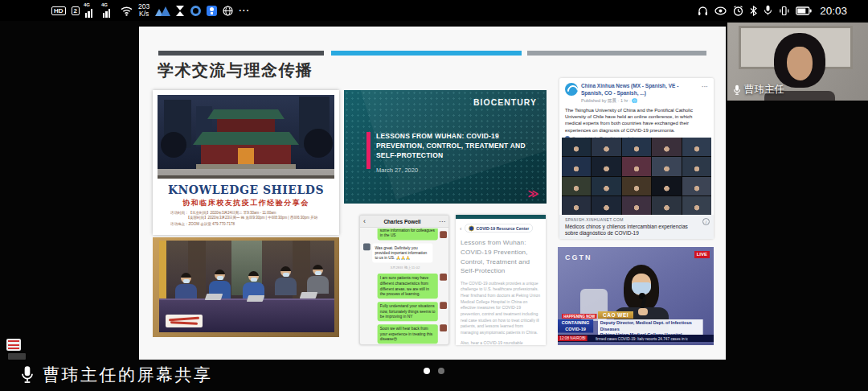 The image size is (868, 391). Describe the element at coordinates (833, 11) in the screenshot. I see `clock-time: 20:03` at that location.